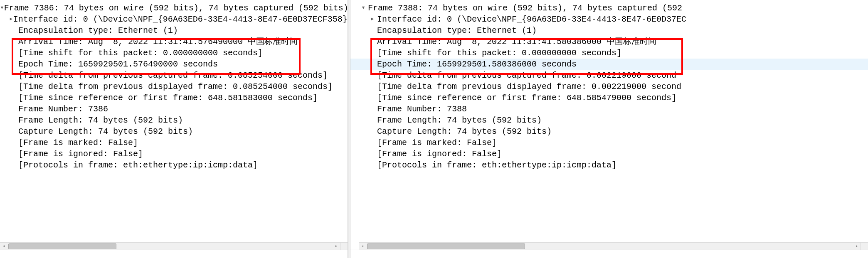  What do you see at coordinates (609, 254) in the screenshot?
I see `hex-dump-footer: 0000 74 4c a1 6a 40 6b 08 aa 89 7a d3 62…` at bounding box center [609, 254].